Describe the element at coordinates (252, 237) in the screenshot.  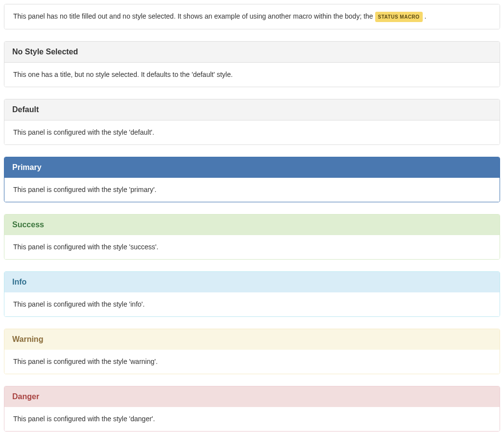
I see `panel-success: Success This panel is configured with th…` at that location.